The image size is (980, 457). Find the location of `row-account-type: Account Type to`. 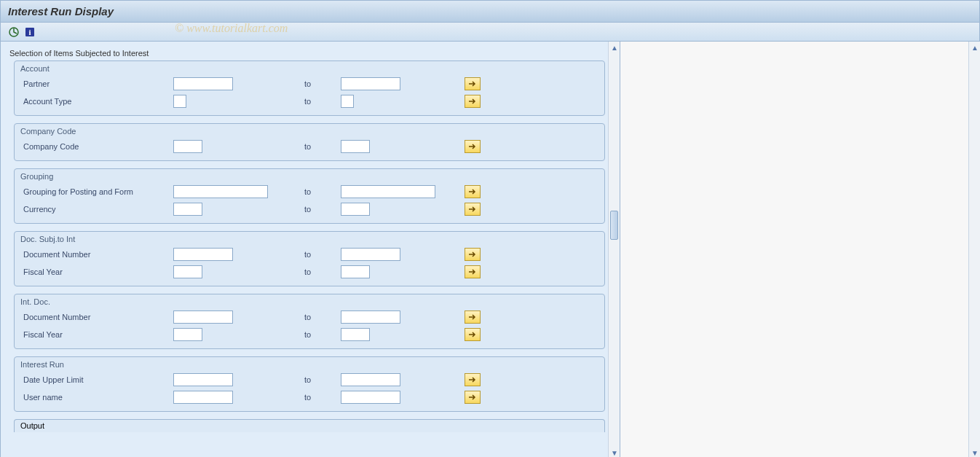

row-account-type: Account Type to is located at coordinates (309, 101).